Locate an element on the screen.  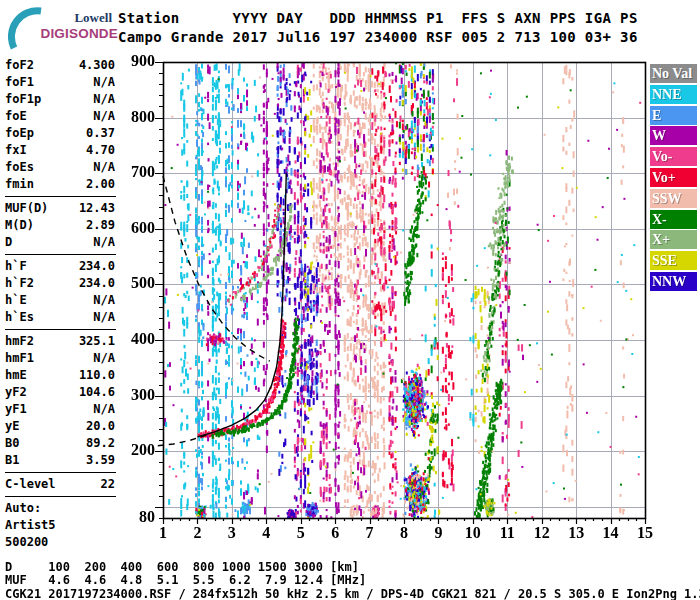
status-line: CGK21_2017197234000.RSF / 284fx512h 50 k… is located at coordinates (352, 594).